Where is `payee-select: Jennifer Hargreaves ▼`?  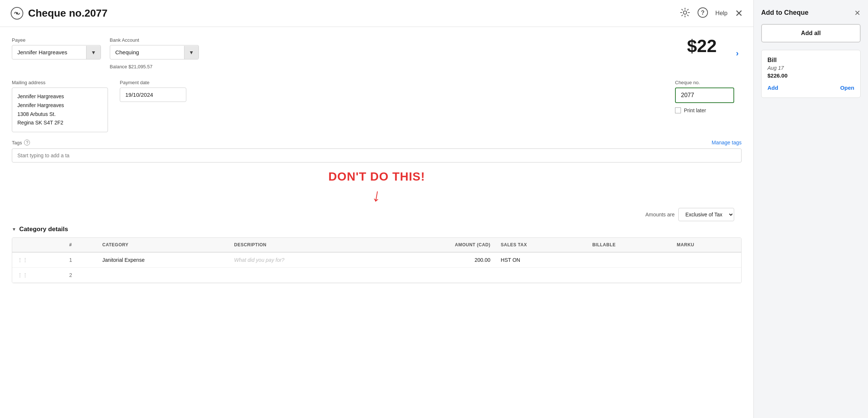 payee-select: Jennifer Hargreaves ▼ is located at coordinates (56, 52).